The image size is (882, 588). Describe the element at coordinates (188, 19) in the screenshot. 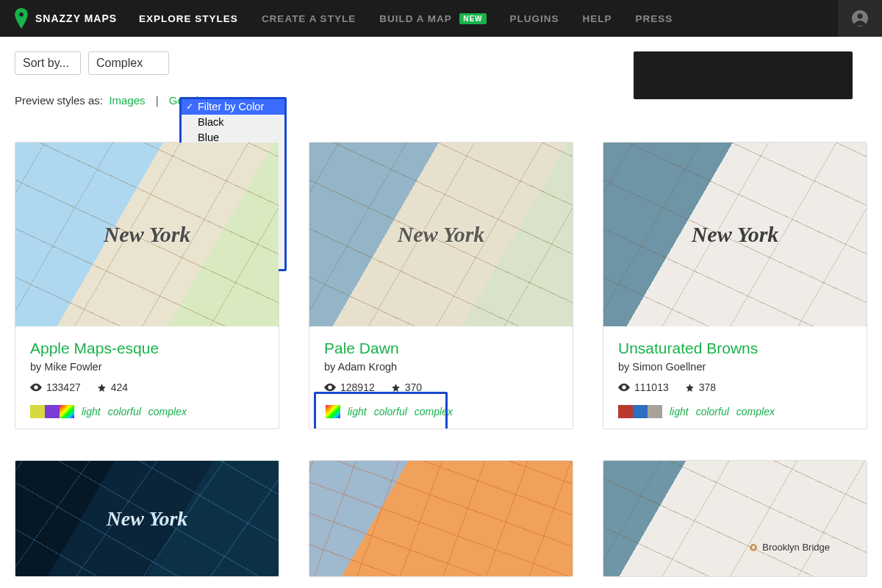

I see `nav-explore: EXPLORE STYLES` at that location.